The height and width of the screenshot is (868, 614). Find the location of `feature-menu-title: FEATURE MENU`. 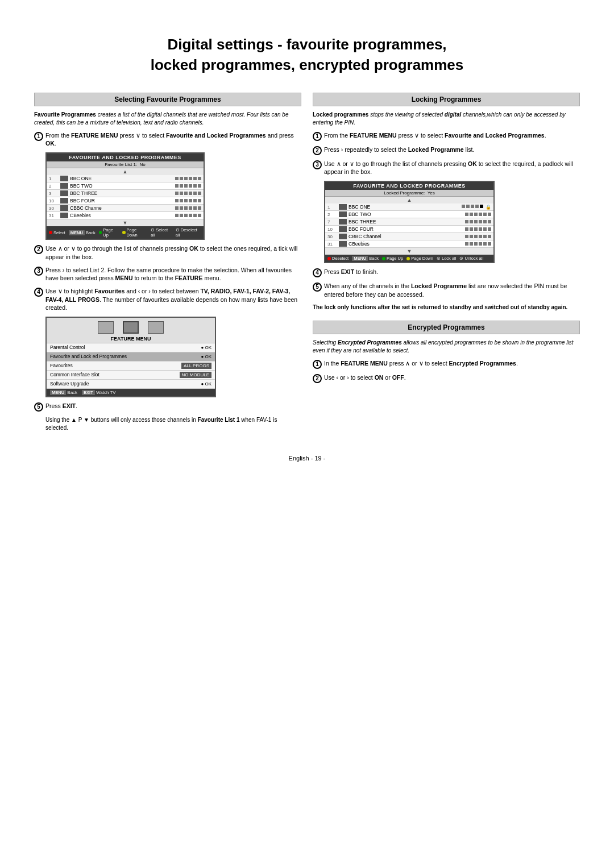

feature-menu-title: FEATURE MENU is located at coordinates (131, 339).